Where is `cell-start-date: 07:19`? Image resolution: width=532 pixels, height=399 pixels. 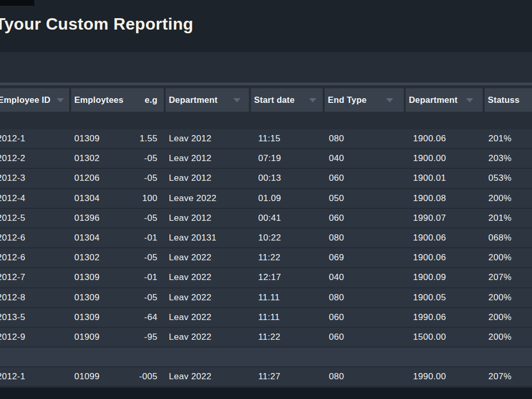 cell-start-date: 07:19 is located at coordinates (270, 158).